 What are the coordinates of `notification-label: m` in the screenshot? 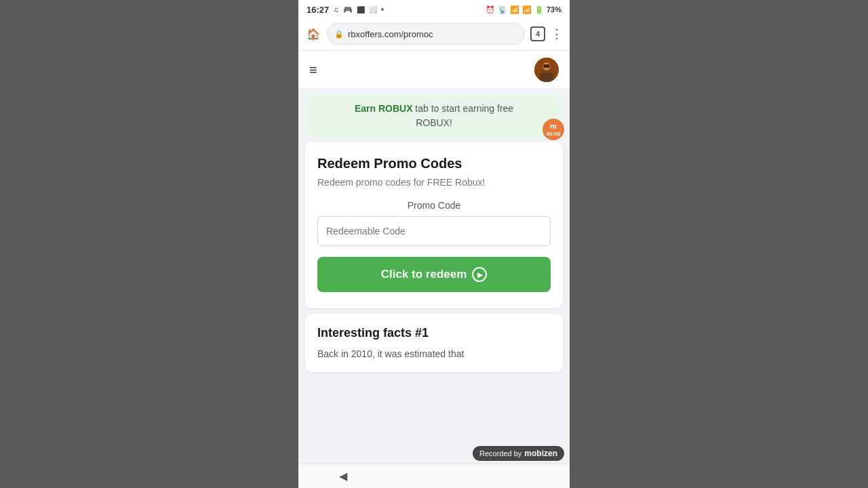 It's located at (553, 126).